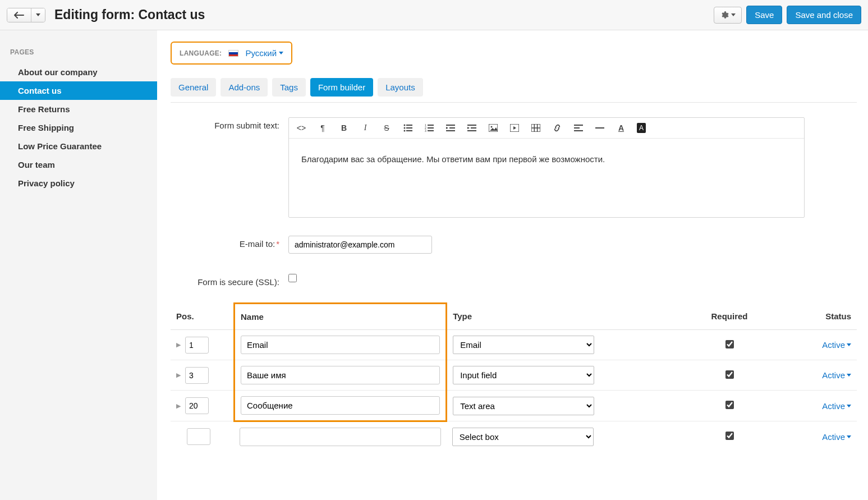 Image resolution: width=868 pixels, height=500 pixels. Describe the element at coordinates (514, 281) in the screenshot. I see `ssl-row: Form is secure (SSL):` at that location.